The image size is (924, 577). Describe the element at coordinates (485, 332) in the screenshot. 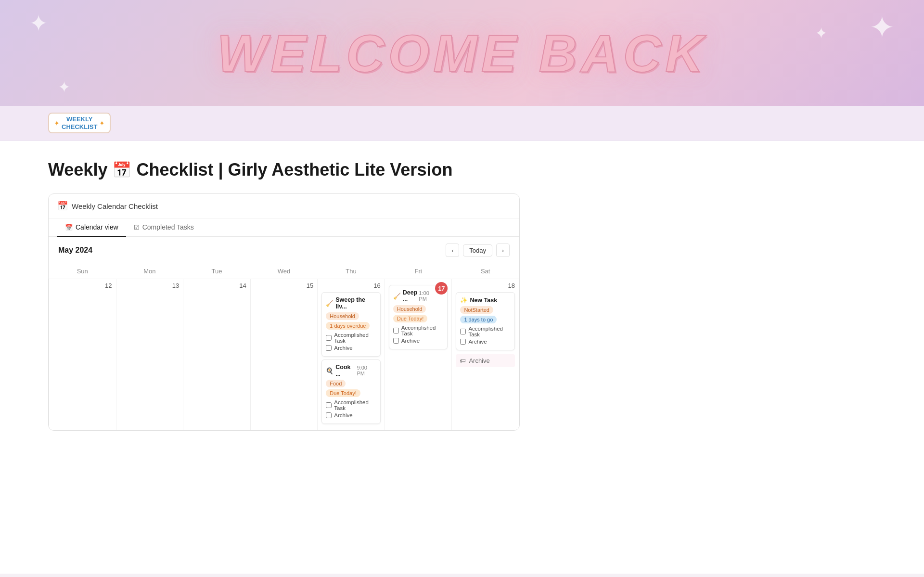

I see `task-accomplished-new: Accomplished Task` at that location.